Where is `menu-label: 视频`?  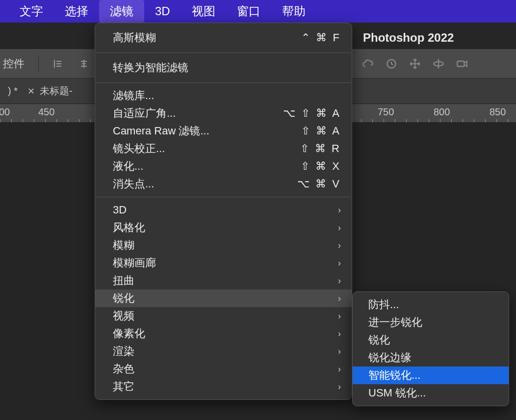 menu-label: 视频 is located at coordinates (223, 316).